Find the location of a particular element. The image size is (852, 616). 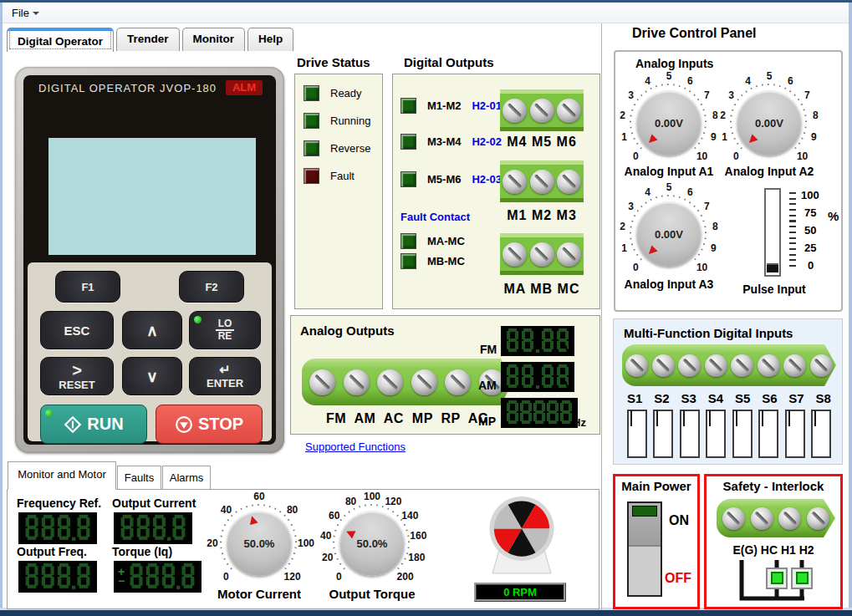

f2-key: F2 is located at coordinates (212, 287).